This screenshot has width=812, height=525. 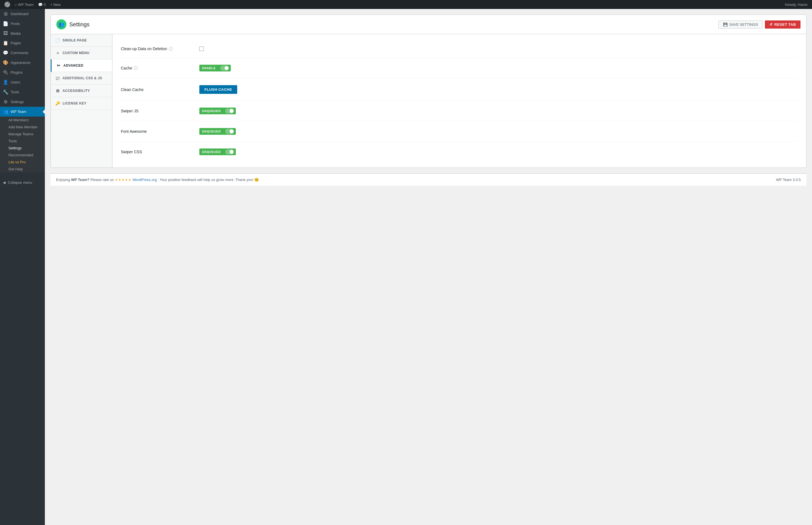 What do you see at coordinates (23, 53) in the screenshot?
I see `sidebar-item-comments: 💬 Comments` at bounding box center [23, 53].